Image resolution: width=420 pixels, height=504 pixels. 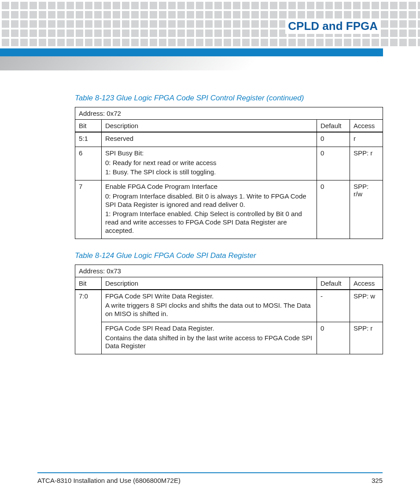 I want to click on table1-address: Address: 0x72, so click(x=229, y=114).